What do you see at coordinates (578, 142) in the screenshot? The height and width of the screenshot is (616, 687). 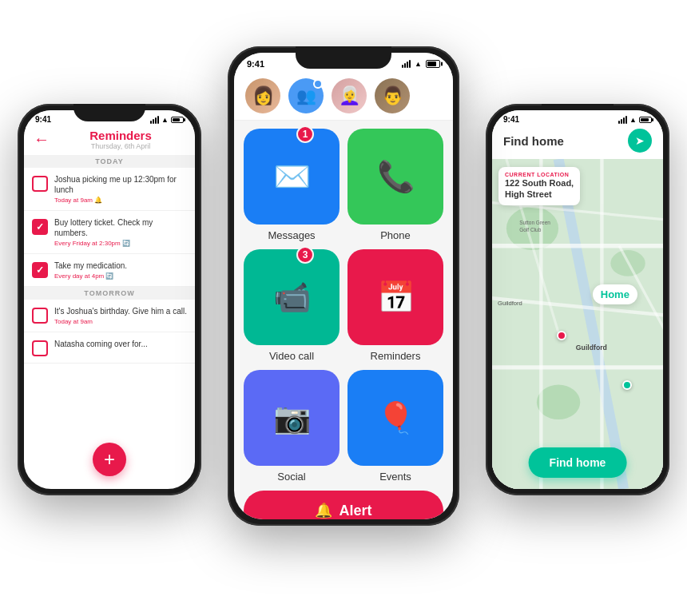 I see `map-header: Find home ➤` at bounding box center [578, 142].